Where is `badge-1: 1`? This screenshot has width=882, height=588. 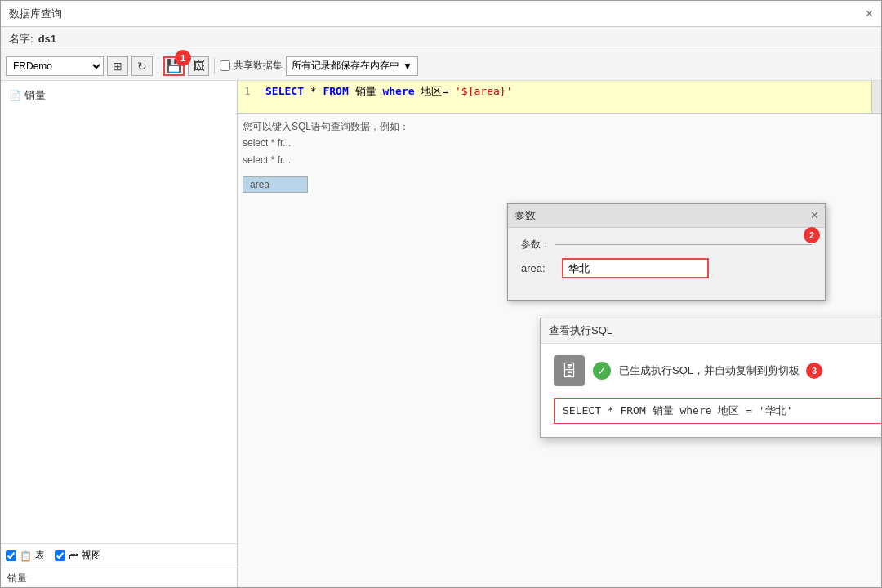 badge-1: 1 is located at coordinates (183, 58).